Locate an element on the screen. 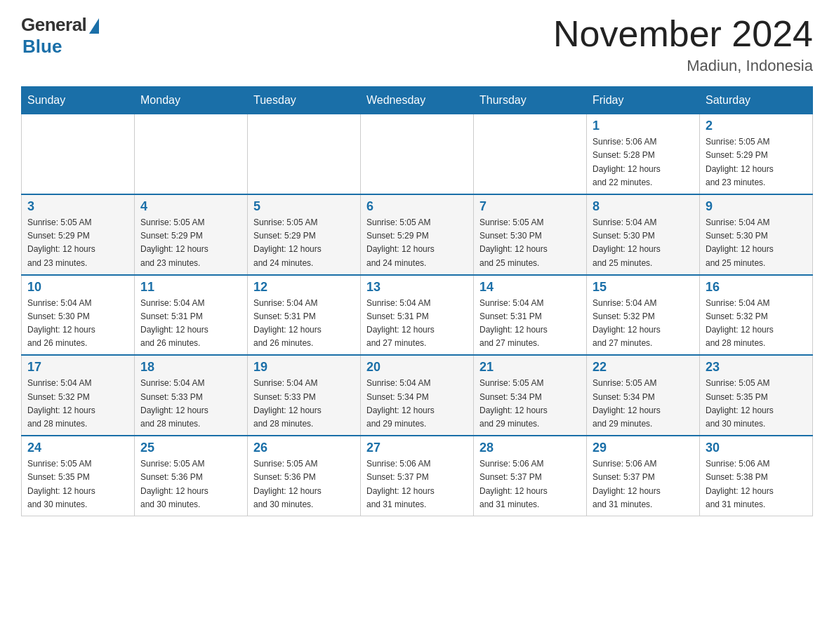 The height and width of the screenshot is (644, 834). day-number: 27 is located at coordinates (417, 448).